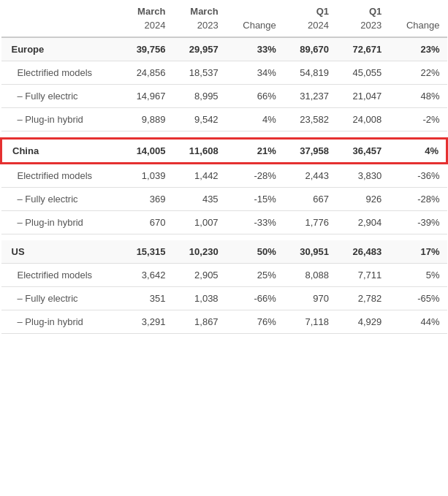  What do you see at coordinates (199, 322) in the screenshot?
I see `sub-us-2-col-2: 1,867` at bounding box center [199, 322].